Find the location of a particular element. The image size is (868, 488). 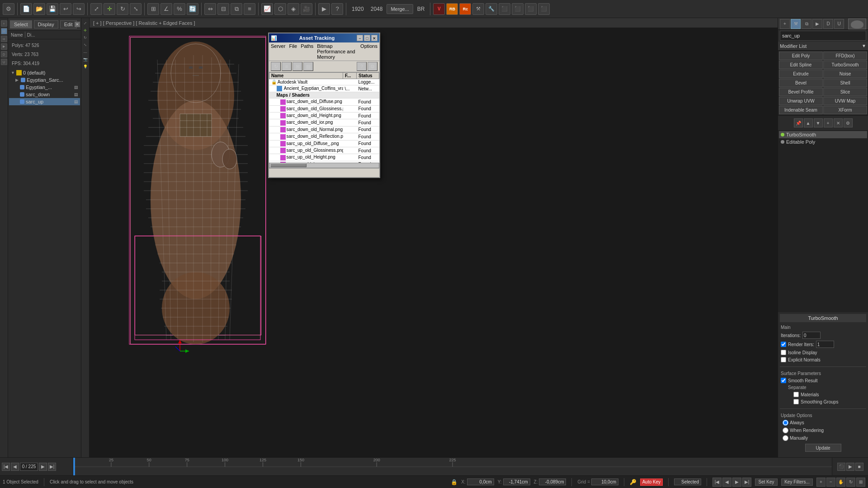

asset-tb-refresh: ↻ is located at coordinates (276, 66).